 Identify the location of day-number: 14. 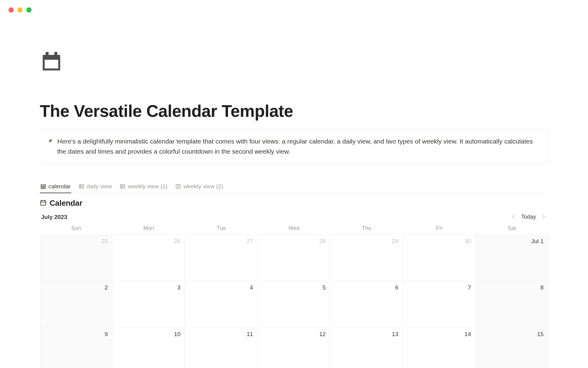
(468, 334).